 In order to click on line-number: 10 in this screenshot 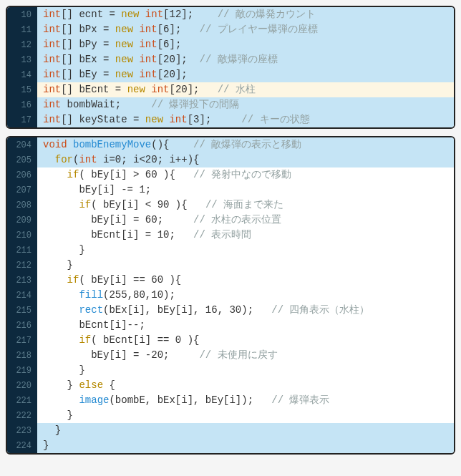, I will do `click(22, 14)`.